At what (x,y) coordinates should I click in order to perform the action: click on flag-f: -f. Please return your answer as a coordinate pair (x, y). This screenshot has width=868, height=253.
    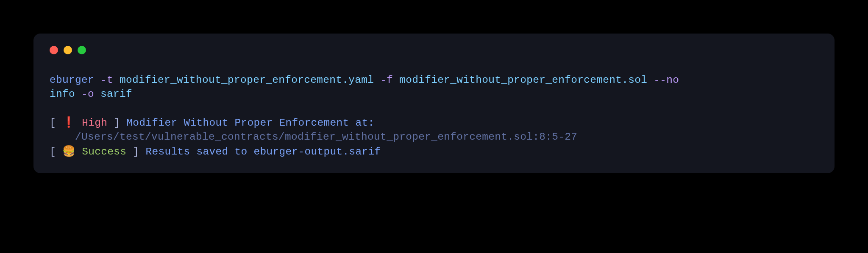
    Looking at the image, I should click on (387, 80).